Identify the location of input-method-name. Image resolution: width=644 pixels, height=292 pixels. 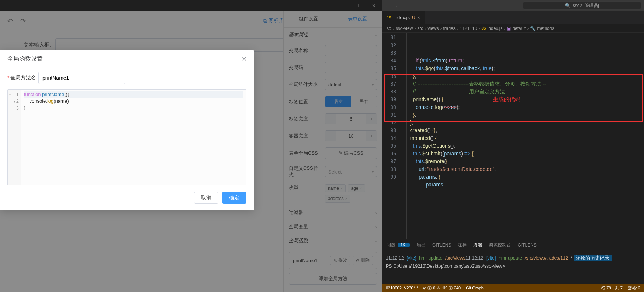
(82, 78).